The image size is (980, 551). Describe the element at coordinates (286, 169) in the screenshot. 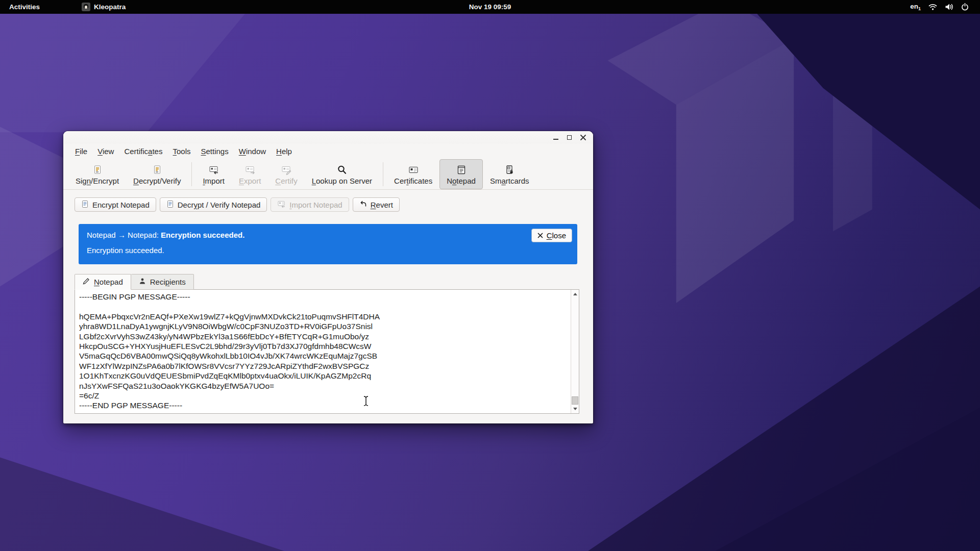

I see `certify-icon` at that location.